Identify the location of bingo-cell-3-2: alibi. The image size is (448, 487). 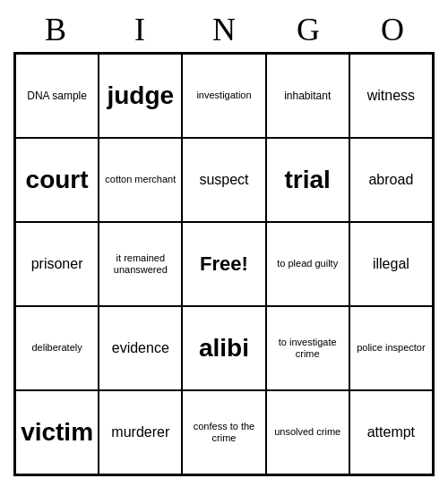
(224, 348).